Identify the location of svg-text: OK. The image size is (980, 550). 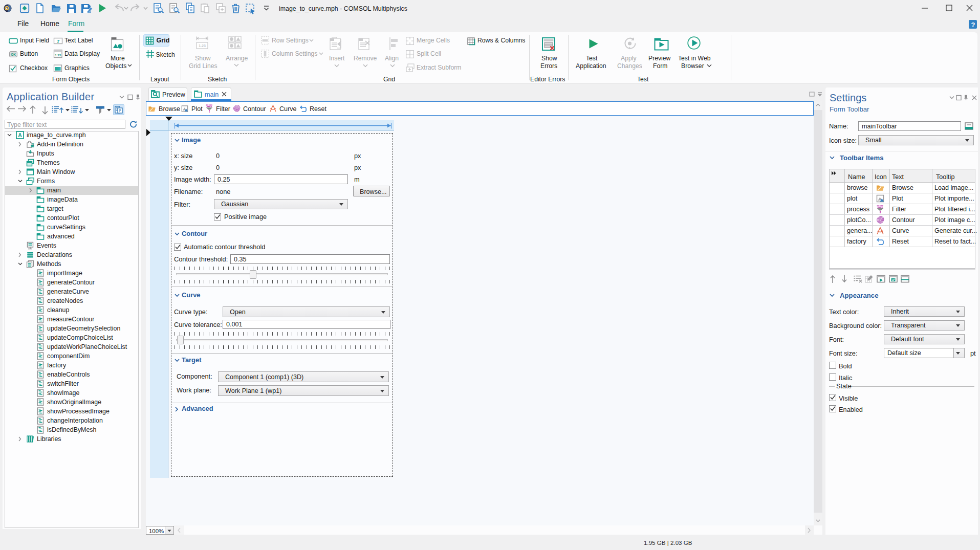
(13, 54).